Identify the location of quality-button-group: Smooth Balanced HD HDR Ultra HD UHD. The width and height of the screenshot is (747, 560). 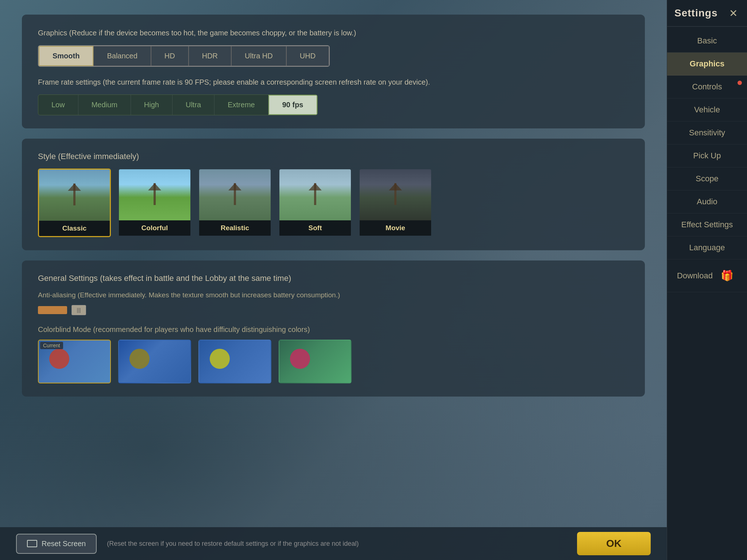
(184, 56).